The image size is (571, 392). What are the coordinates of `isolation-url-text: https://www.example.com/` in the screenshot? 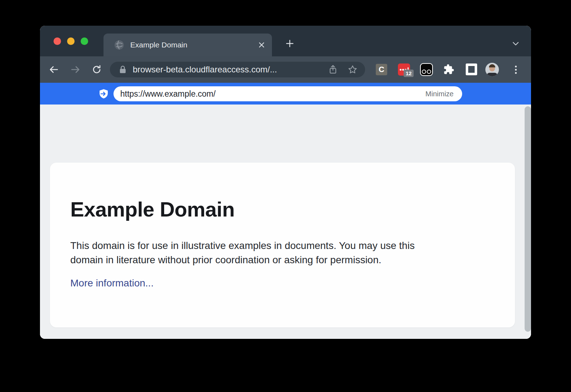 It's located at (269, 94).